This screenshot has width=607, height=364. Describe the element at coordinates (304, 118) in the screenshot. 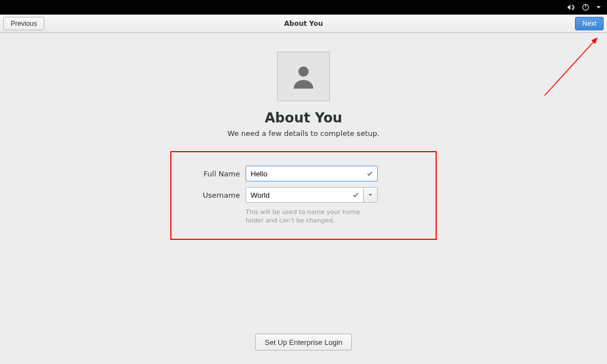

I see `page-title: About You` at that location.